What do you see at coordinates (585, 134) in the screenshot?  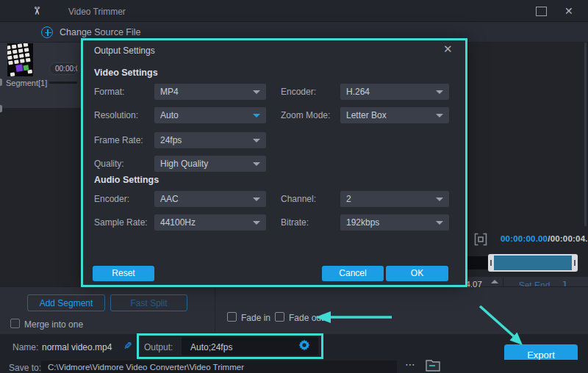 I see `panel-right-edge` at bounding box center [585, 134].